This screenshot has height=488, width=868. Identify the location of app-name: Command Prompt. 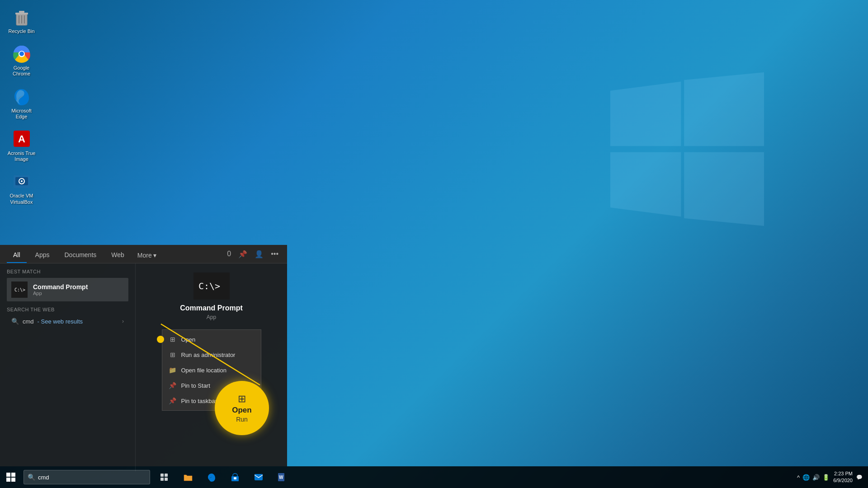
(61, 287).